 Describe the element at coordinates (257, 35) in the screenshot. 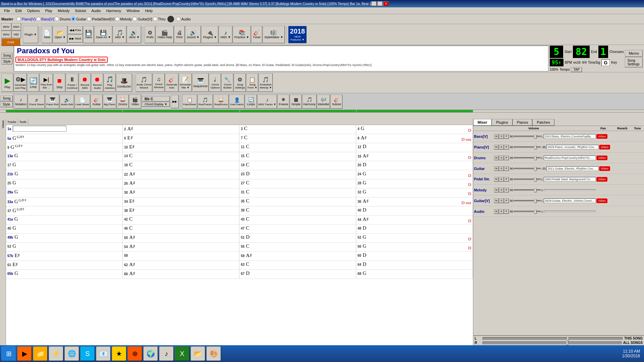

I see `tuner-button: 🎸 Tuner` at that location.